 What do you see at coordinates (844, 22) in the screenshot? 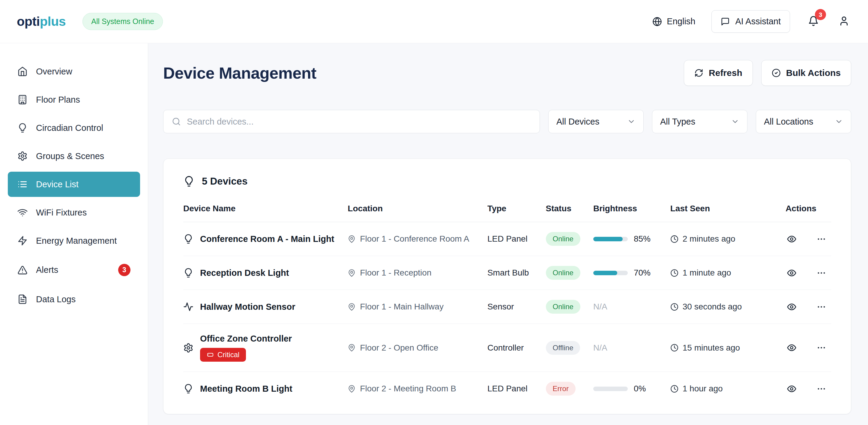
I see `user-menu-button` at bounding box center [844, 22].